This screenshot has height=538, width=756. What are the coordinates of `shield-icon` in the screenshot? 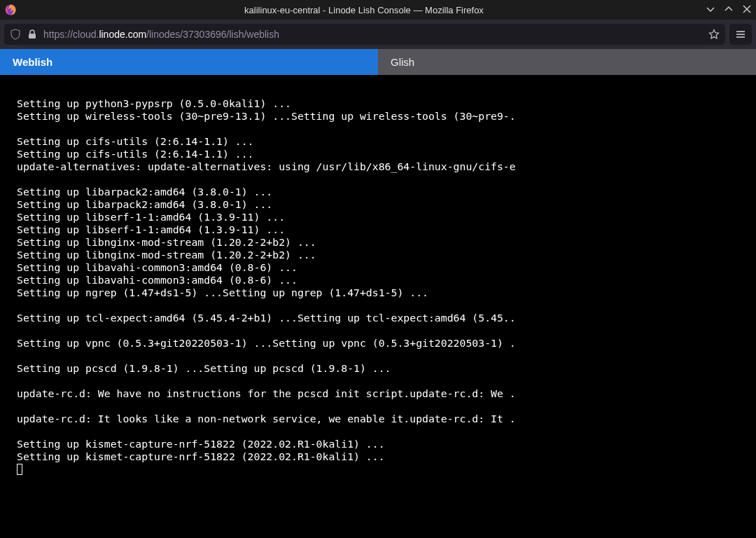 It's located at (15, 34).